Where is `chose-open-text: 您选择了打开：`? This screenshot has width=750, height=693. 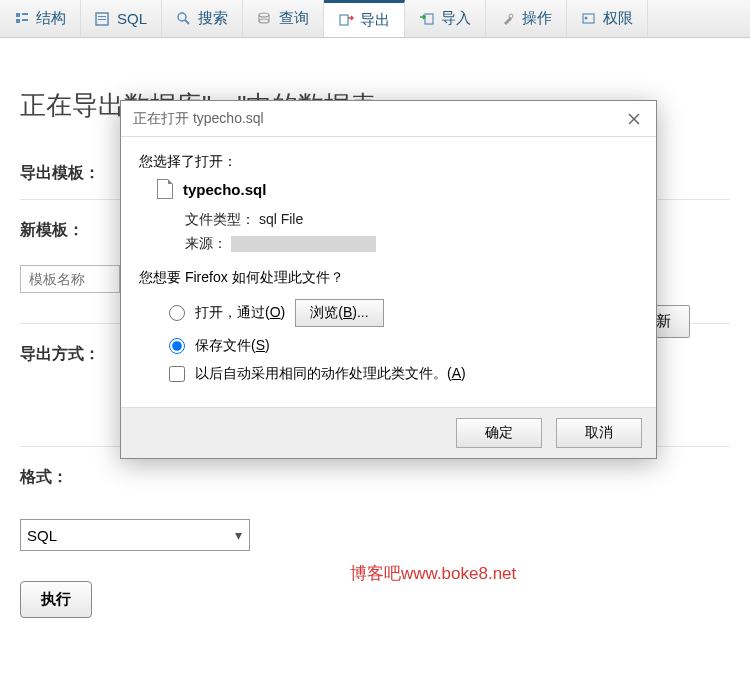
chose-open-text: 您选择了打开： is located at coordinates (388, 162).